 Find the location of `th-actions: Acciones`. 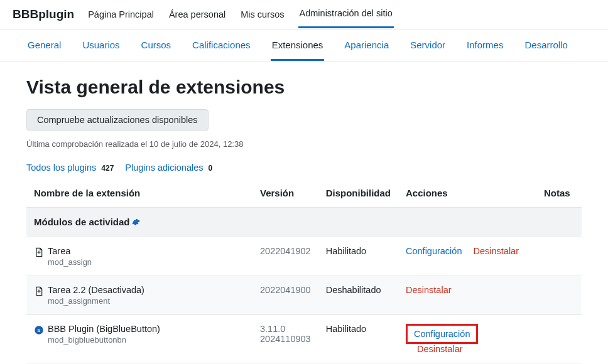

th-actions: Acciones is located at coordinates (467, 193).